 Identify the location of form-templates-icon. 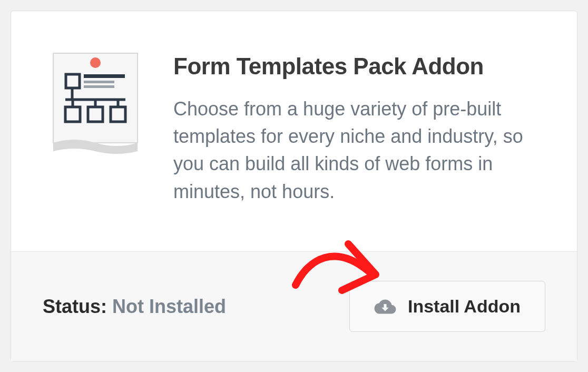
(95, 103).